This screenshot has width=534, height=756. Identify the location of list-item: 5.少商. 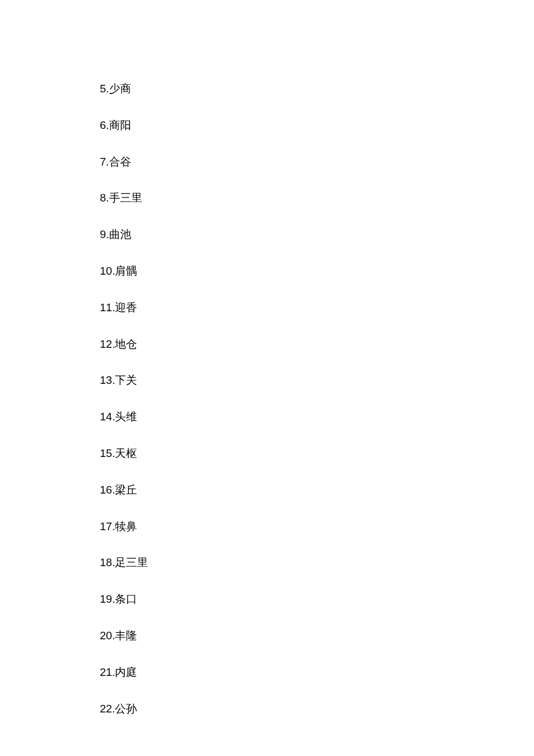
(317, 89).